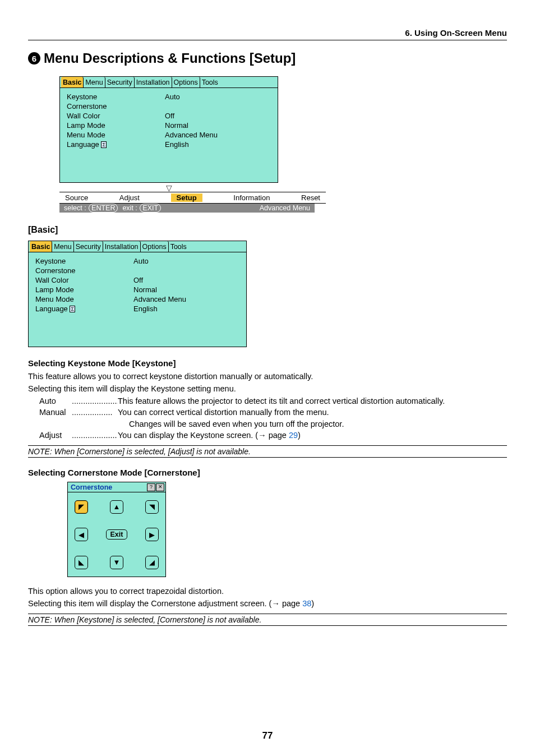 The height and width of the screenshot is (756, 535). Describe the element at coordinates (84, 289) in the screenshot. I see `row2-lampmode-label: Lamp Mode` at that location.